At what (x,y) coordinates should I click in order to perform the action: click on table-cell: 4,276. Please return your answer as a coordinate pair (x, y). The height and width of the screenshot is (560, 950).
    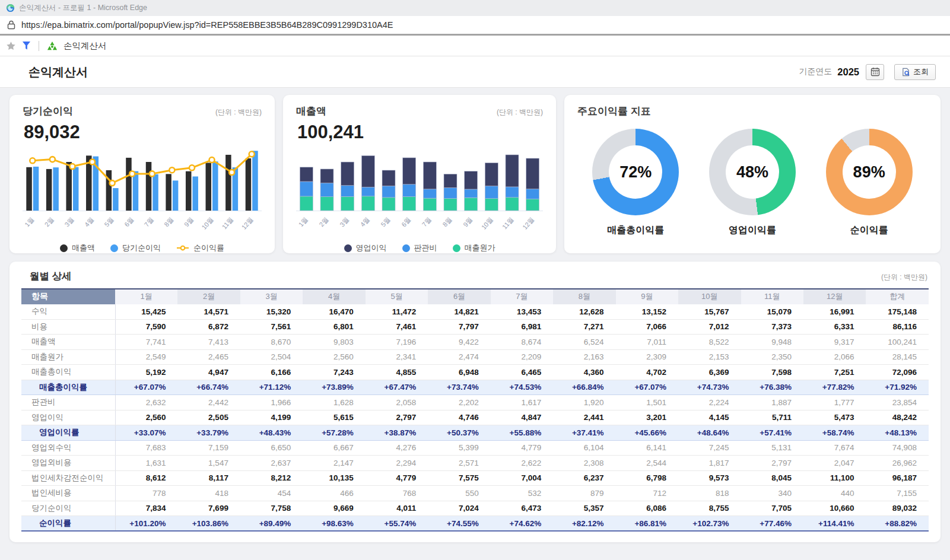
    Looking at the image, I should click on (396, 448).